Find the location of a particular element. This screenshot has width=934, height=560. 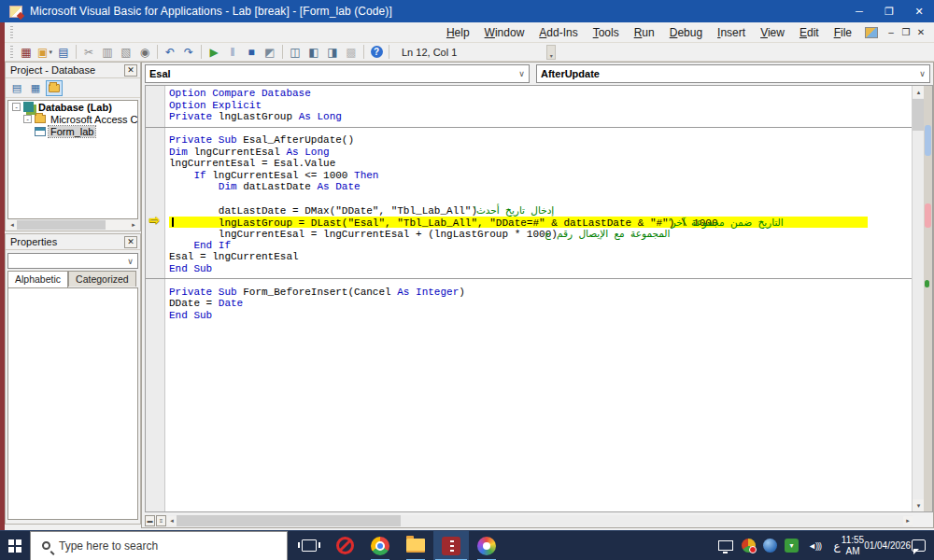

insert-object-button: ▣▾ is located at coordinates (45, 52).